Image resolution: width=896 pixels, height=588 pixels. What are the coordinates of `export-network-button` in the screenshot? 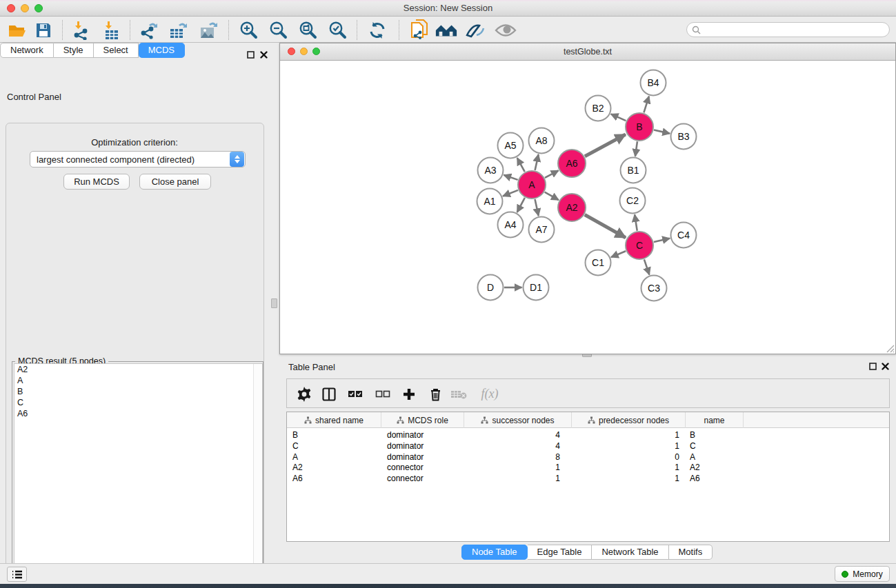 It's located at (148, 30).